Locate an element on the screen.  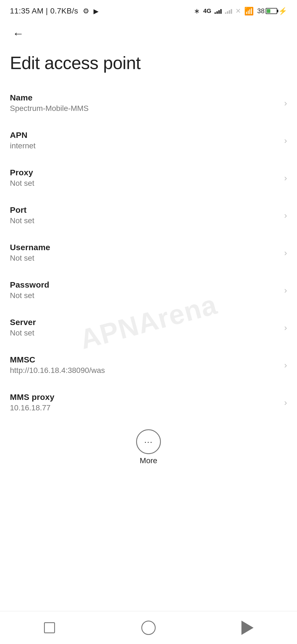
recent-apps-icon is located at coordinates (50, 628).